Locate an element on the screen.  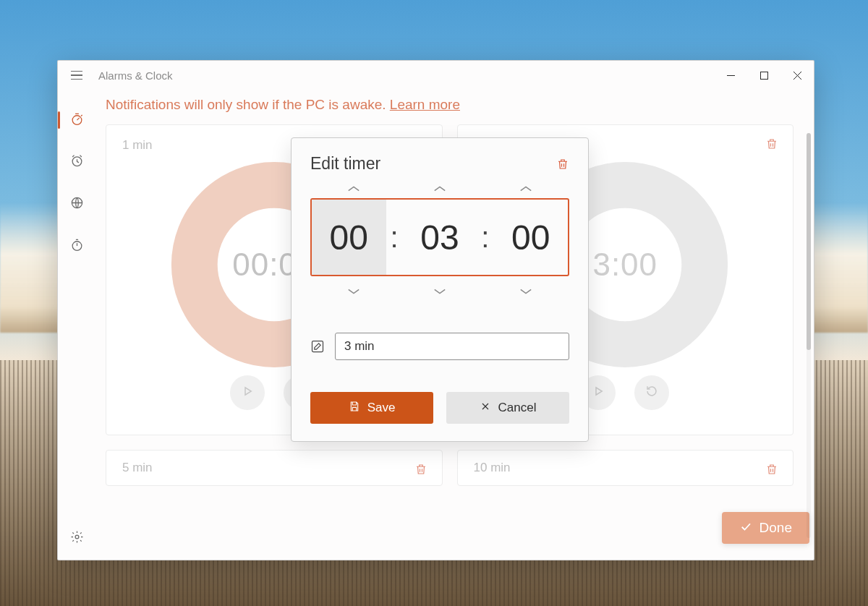
play-button is located at coordinates (247, 393).